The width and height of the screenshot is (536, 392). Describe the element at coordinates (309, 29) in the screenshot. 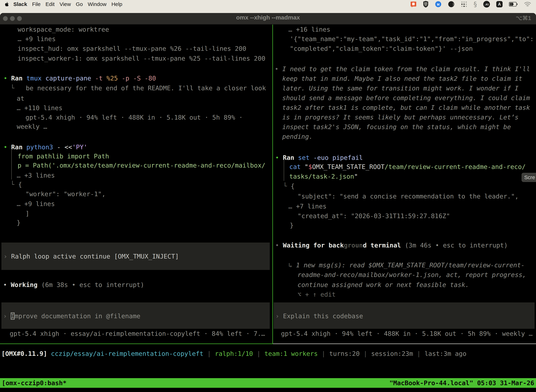

I see `terminal-line: … +16 lines` at that location.